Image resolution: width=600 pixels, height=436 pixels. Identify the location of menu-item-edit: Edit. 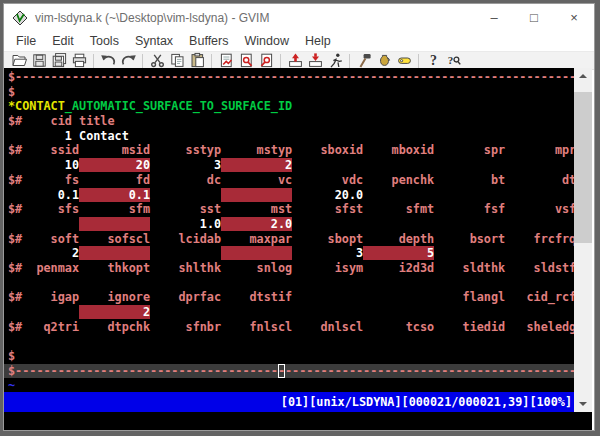
(63, 41).